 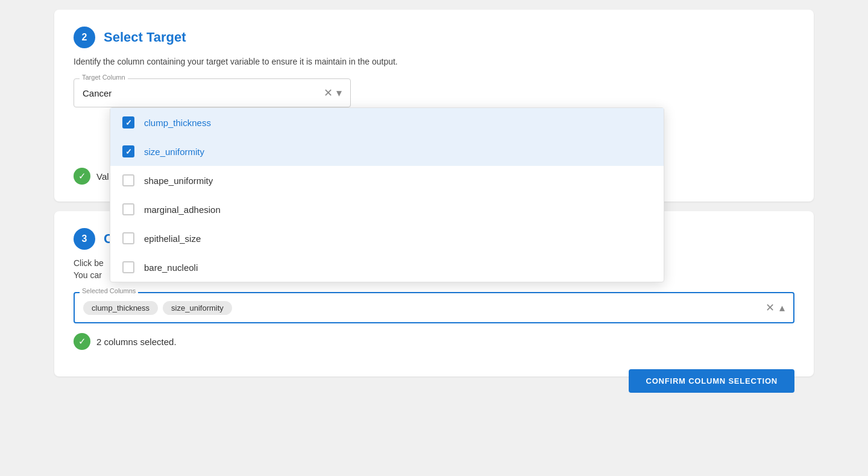 I want to click on dropdown-item-bare-nucleoli: bare_nucleoli, so click(x=387, y=267).